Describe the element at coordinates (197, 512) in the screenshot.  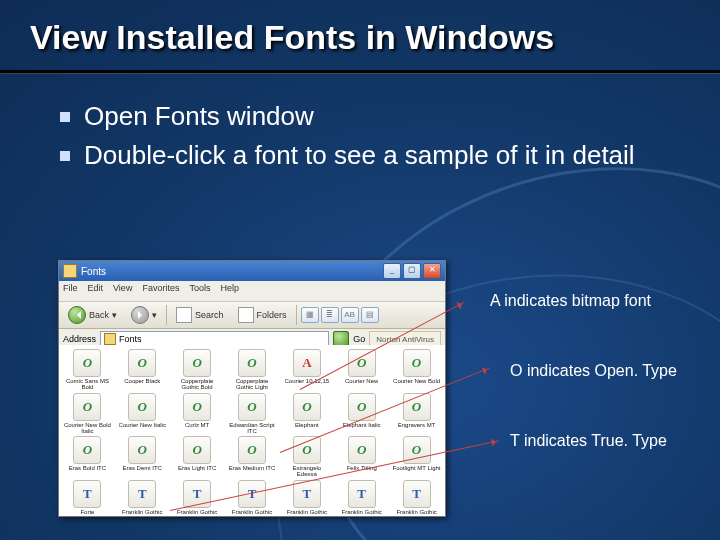
I see `font-name-label: Franklin Gothic Book Italic` at that location.